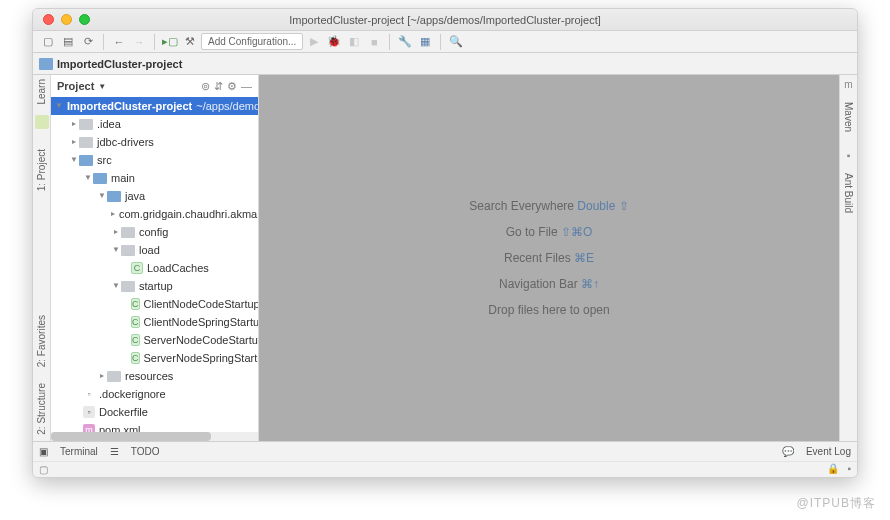 The width and height of the screenshot is (890, 520). I want to click on tab-favorites: 2: Favorites, so click(42, 341).